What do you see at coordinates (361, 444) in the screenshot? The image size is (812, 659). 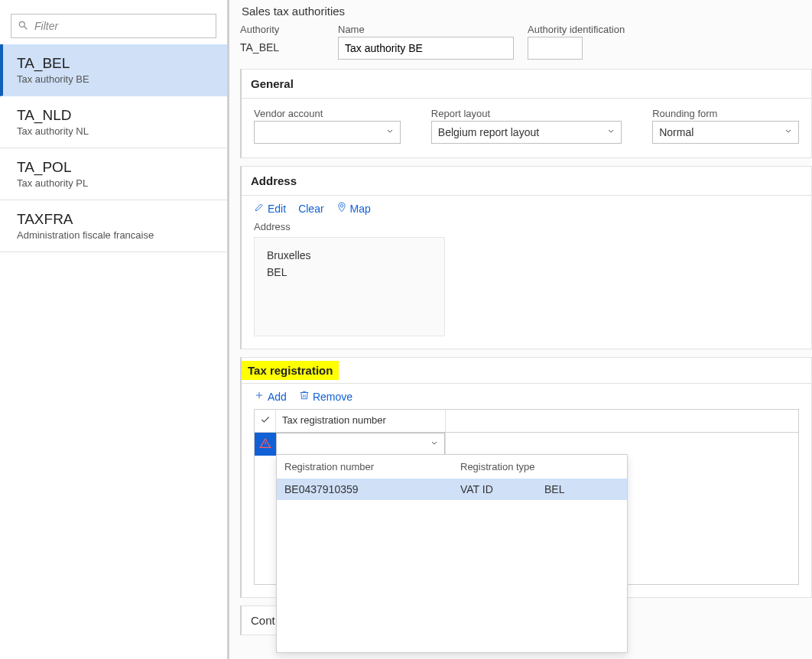 I see `regnum-input` at bounding box center [361, 444].